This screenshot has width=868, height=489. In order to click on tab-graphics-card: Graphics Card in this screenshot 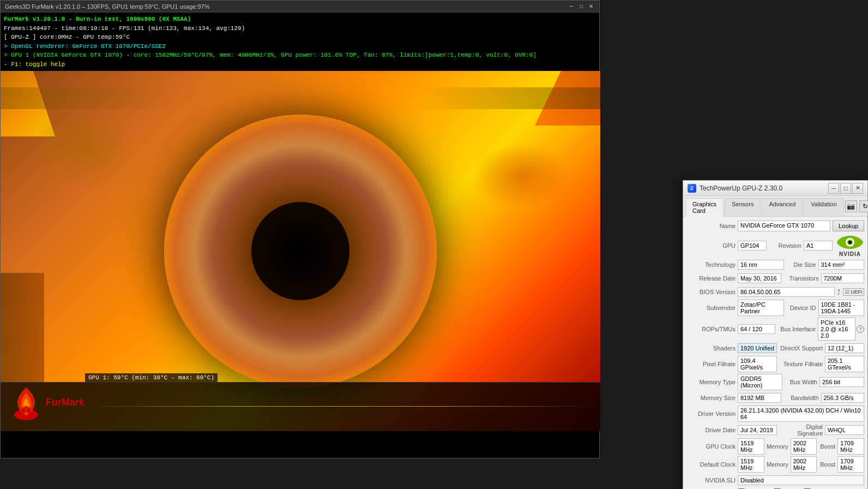, I will do `click(704, 207)`.